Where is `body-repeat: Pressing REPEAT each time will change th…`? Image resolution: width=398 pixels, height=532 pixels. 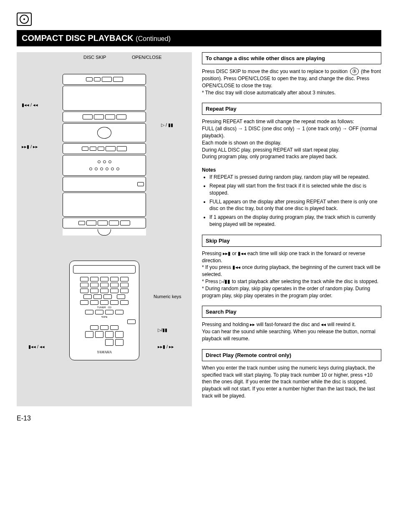 body-repeat: Pressing REPEAT each time will change th… is located at coordinates (292, 139).